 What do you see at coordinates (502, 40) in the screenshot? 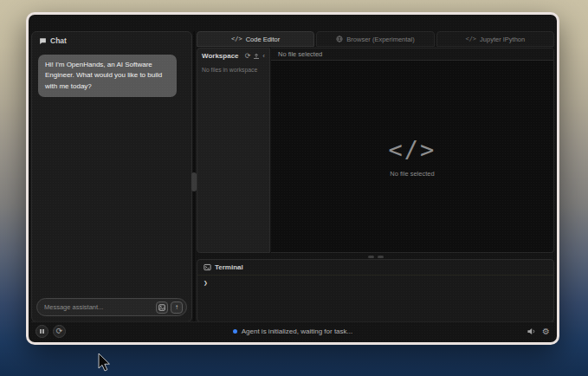
I see `tab-jupyter-label: Jupyter IPython` at bounding box center [502, 40].